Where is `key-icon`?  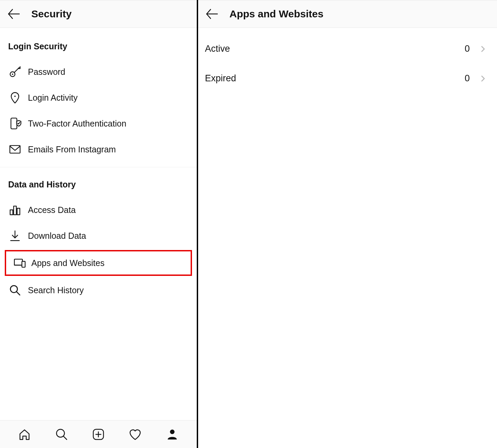 key-icon is located at coordinates (15, 72).